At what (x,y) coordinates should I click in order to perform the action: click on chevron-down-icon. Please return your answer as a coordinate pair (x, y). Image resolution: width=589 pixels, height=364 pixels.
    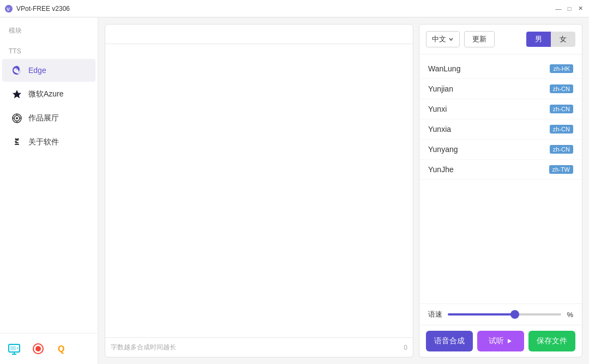
    Looking at the image, I should click on (451, 39).